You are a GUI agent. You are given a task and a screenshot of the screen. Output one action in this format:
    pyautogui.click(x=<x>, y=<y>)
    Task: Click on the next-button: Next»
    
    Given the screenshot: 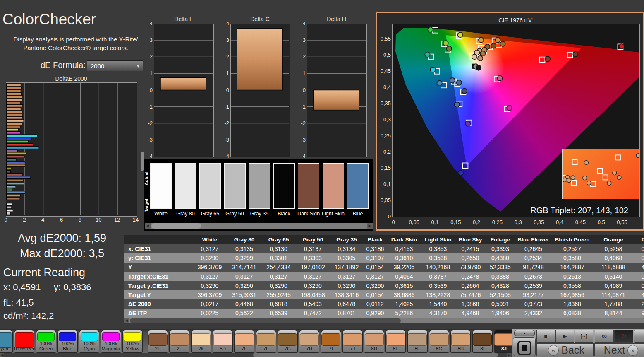 What is the action you would take?
    pyautogui.click(x=619, y=350)
    